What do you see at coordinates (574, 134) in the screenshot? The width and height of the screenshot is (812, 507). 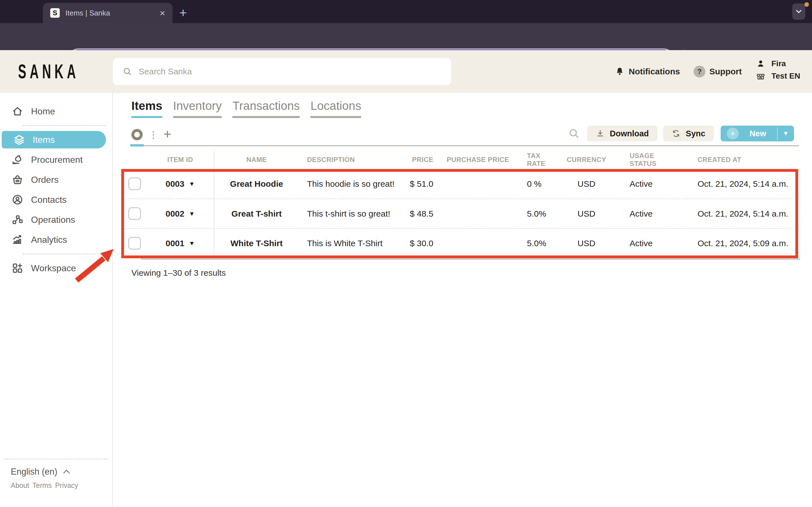 I see `table-search-icon` at bounding box center [574, 134].